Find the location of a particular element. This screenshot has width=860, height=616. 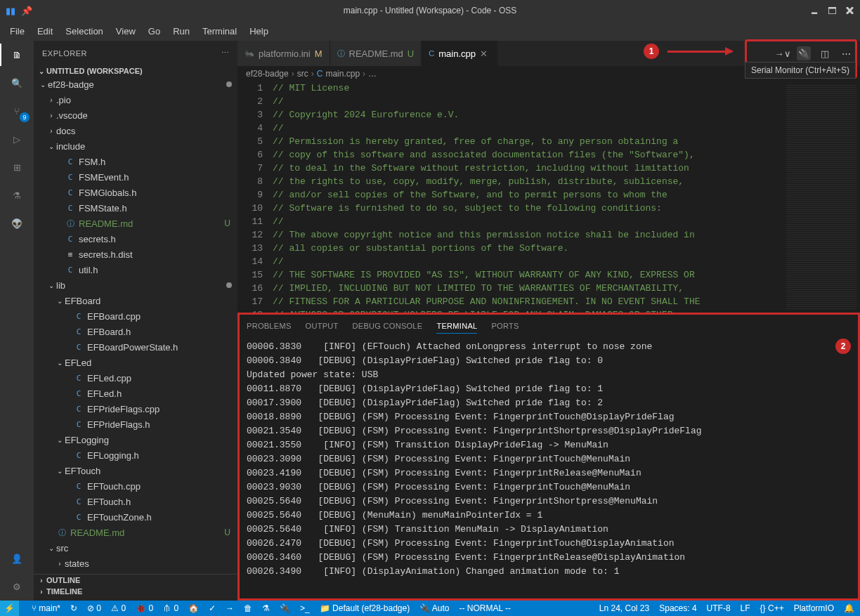

remote-icon: ⚡ is located at coordinates (10, 608).